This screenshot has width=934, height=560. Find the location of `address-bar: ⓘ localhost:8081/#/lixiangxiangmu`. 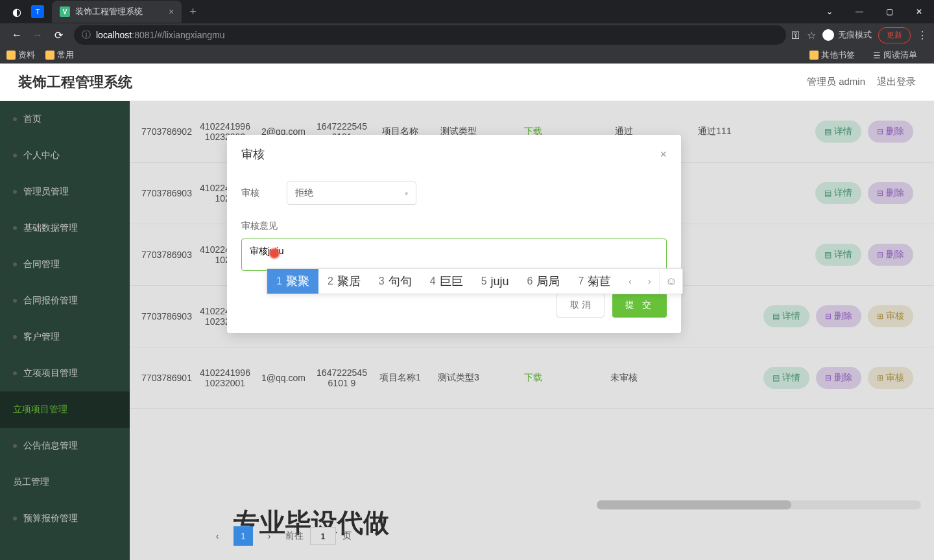

address-bar: ⓘ localhost:8081/#/lixiangxiangmu is located at coordinates (430, 35).